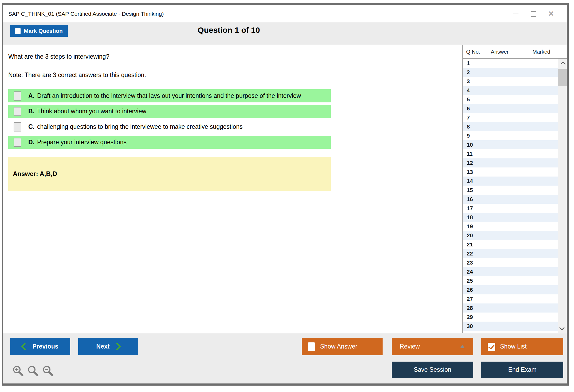 The height and width of the screenshot is (392, 574). I want to click on qlist-row: 28, so click(510, 308).